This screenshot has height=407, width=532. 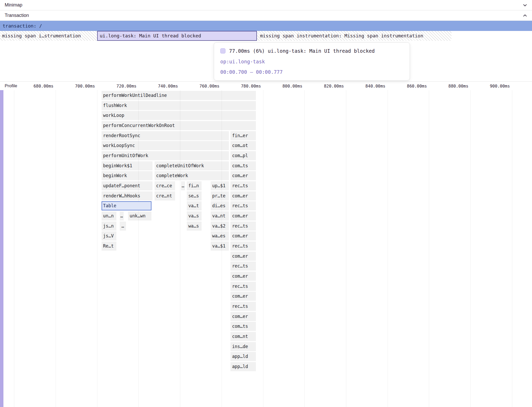 I want to click on spans-row: missing span i…strumentation ui.long-tas…, so click(x=266, y=36).